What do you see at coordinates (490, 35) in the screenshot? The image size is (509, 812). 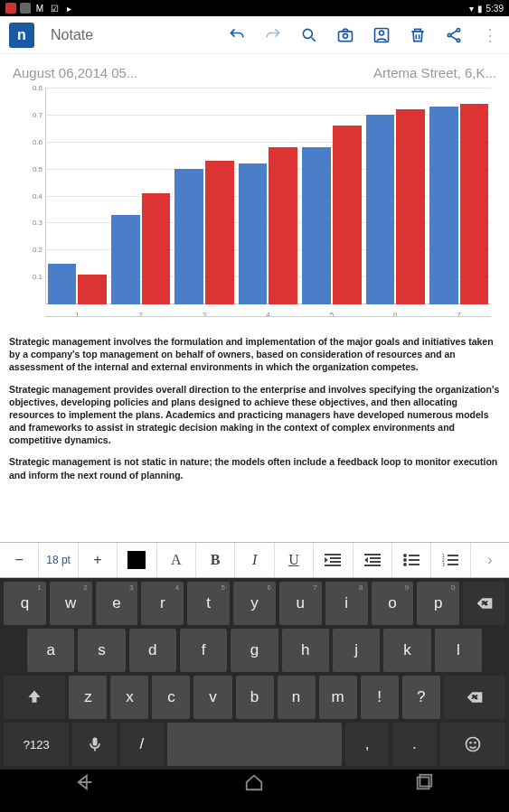 I see `overflow-menu-button: ⋮` at bounding box center [490, 35].